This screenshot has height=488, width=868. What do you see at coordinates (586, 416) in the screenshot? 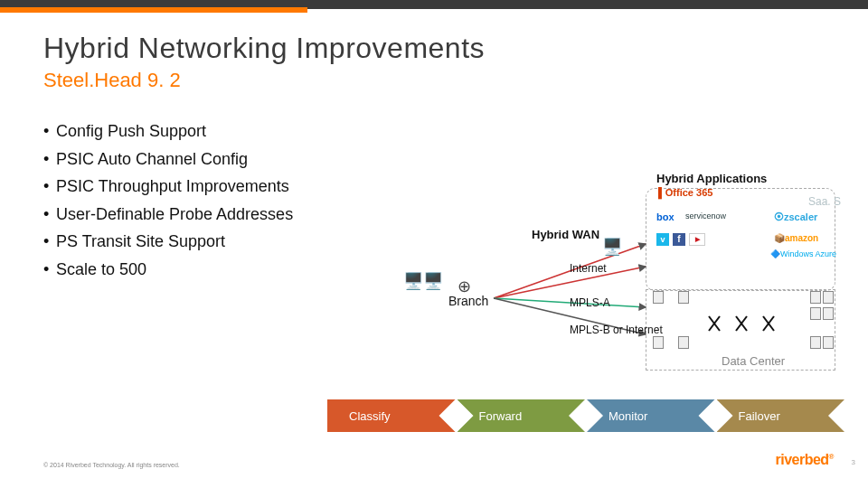
I see `process-tabs: Classify Forward Monitor Failover` at bounding box center [586, 416].